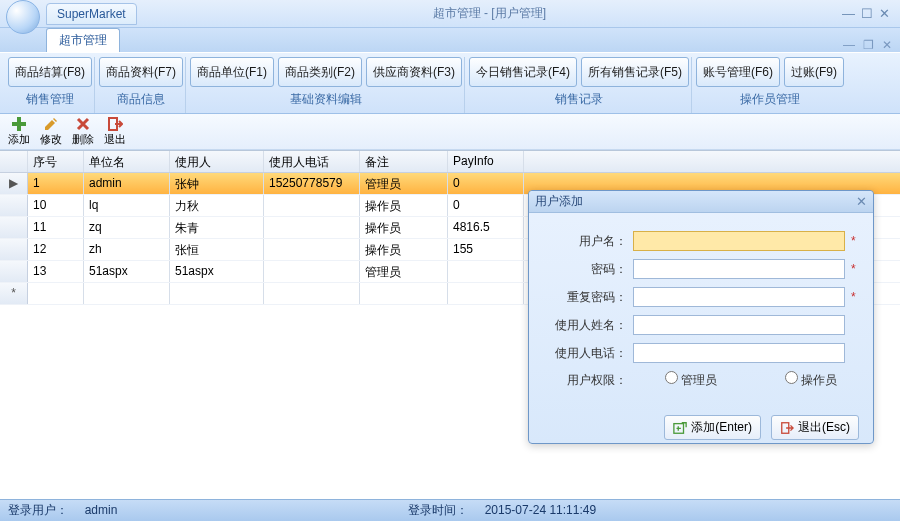 The width and height of the screenshot is (900, 521). What do you see at coordinates (404, 162) in the screenshot?
I see `col-remark: 备注` at bounding box center [404, 162].